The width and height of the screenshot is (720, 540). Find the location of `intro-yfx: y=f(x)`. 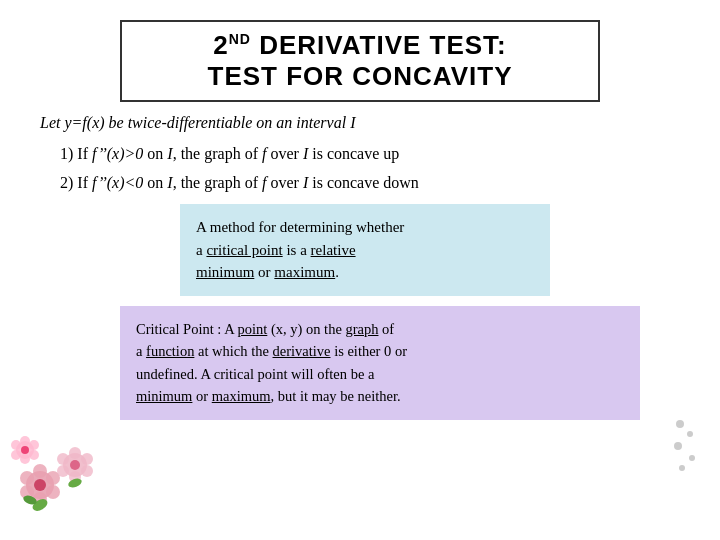

intro-yfx: y=f(x) is located at coordinates (84, 122).